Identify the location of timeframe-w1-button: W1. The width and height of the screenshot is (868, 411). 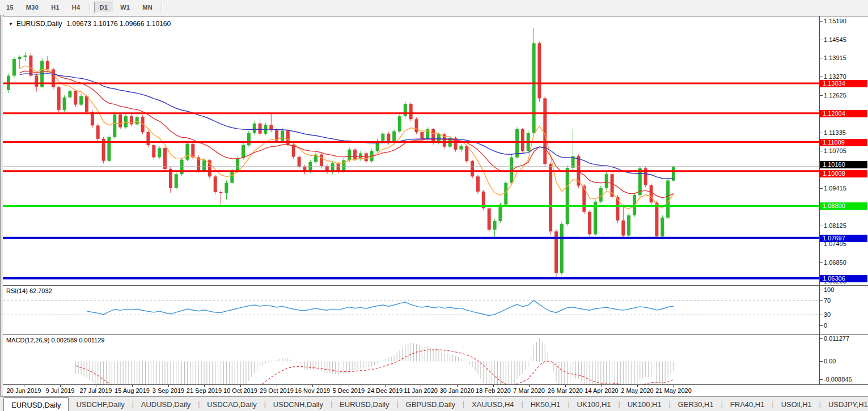
(125, 7).